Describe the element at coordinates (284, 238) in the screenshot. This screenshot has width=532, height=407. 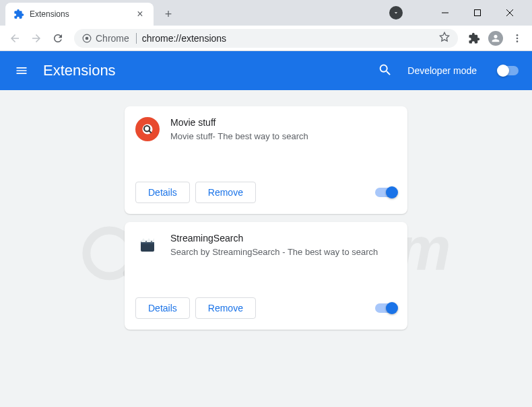
I see `extension-name: StreamingSearch` at that location.